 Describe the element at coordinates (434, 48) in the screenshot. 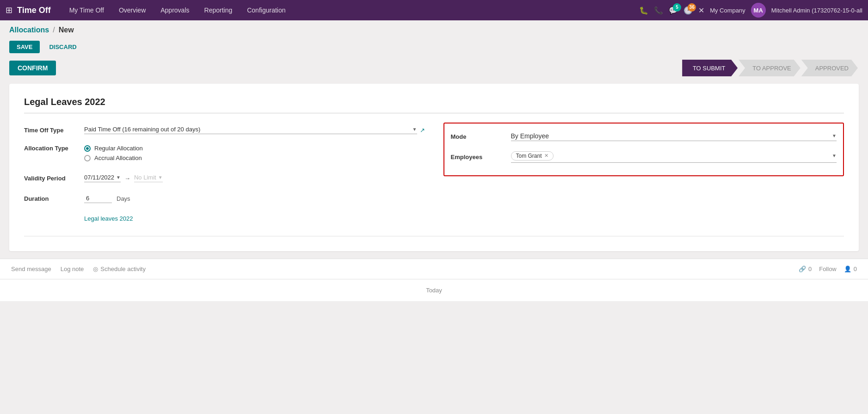

I see `toolbar: SAVE DISCARD` at that location.